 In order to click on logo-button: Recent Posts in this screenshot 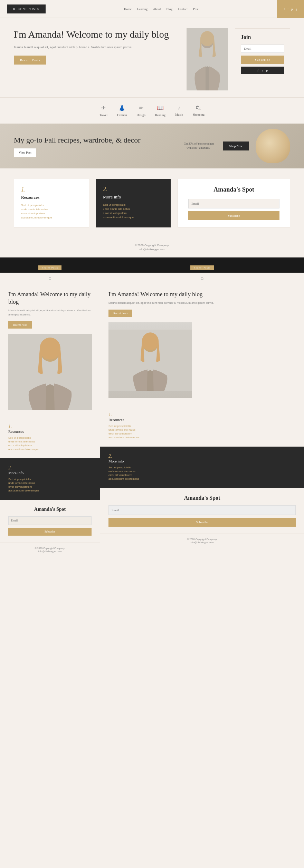, I will do `click(26, 9)`.